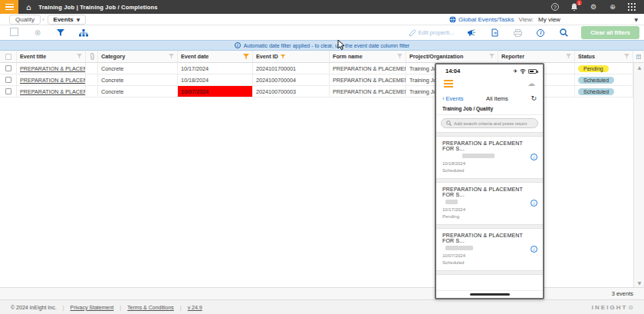 Image resolution: width=644 pixels, height=314 pixels. Describe the element at coordinates (489, 71) in the screenshot. I see `phone-status-bar: 14:04 ✈` at that location.